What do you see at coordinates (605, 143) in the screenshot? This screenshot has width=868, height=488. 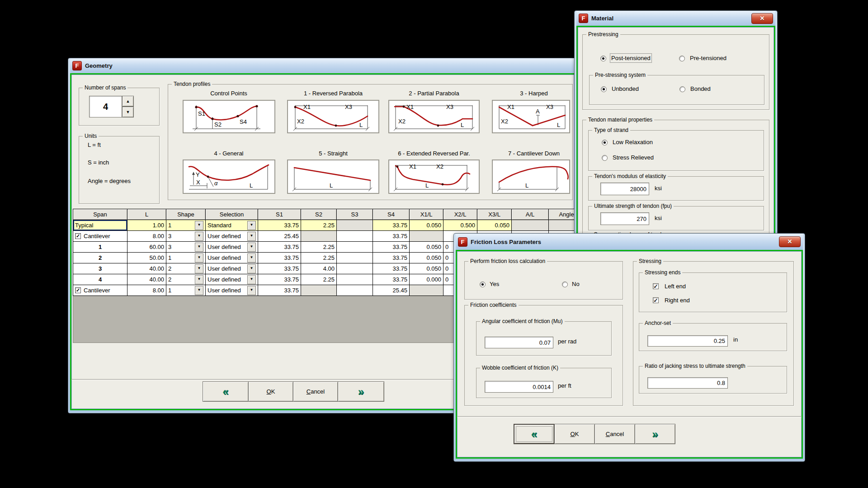 I see `low-relaxation-radio` at bounding box center [605, 143].